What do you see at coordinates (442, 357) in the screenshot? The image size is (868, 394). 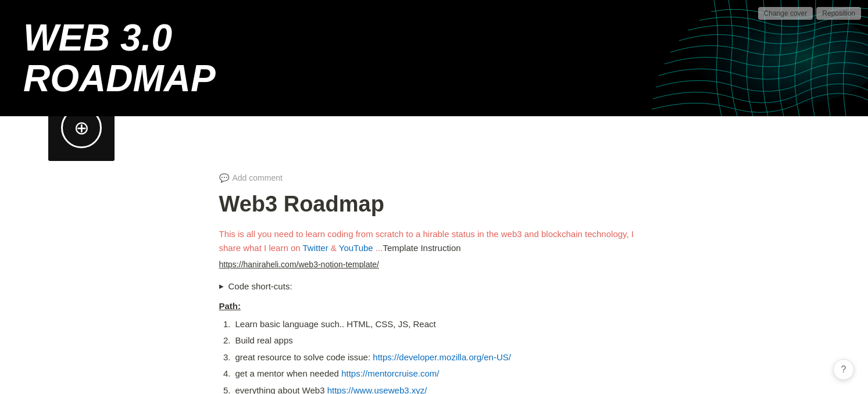 I see `mdn-link: https://developer.mozilla.org/en-US/` at bounding box center [442, 357].